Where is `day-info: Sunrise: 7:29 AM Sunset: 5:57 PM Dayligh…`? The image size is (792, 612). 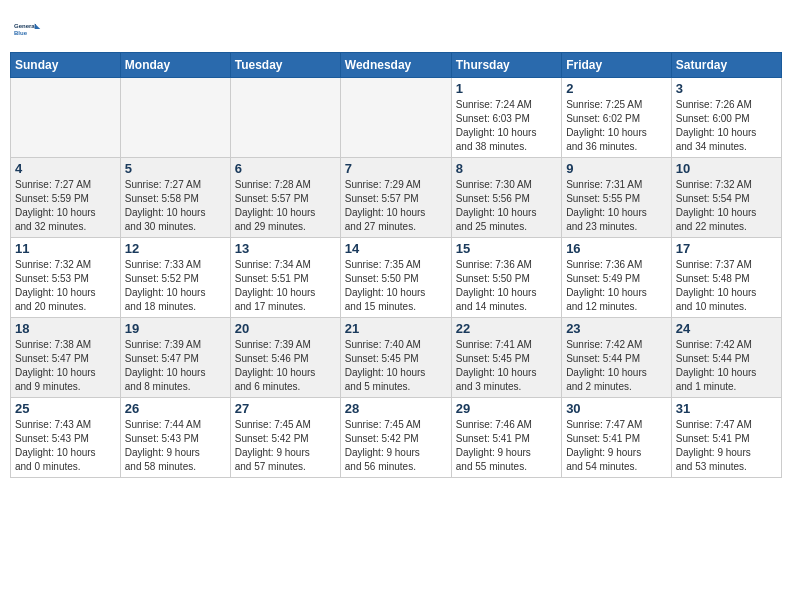 day-info: Sunrise: 7:29 AM Sunset: 5:57 PM Dayligh… is located at coordinates (396, 206).